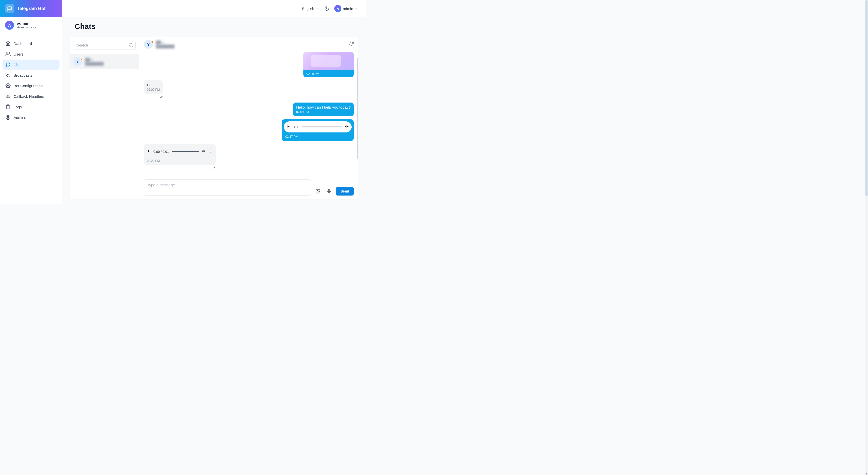  I want to click on page-title: Chats, so click(214, 26).